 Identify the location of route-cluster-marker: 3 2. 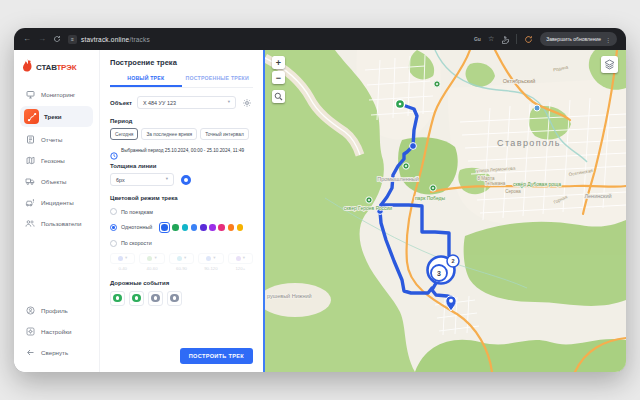
(444, 270).